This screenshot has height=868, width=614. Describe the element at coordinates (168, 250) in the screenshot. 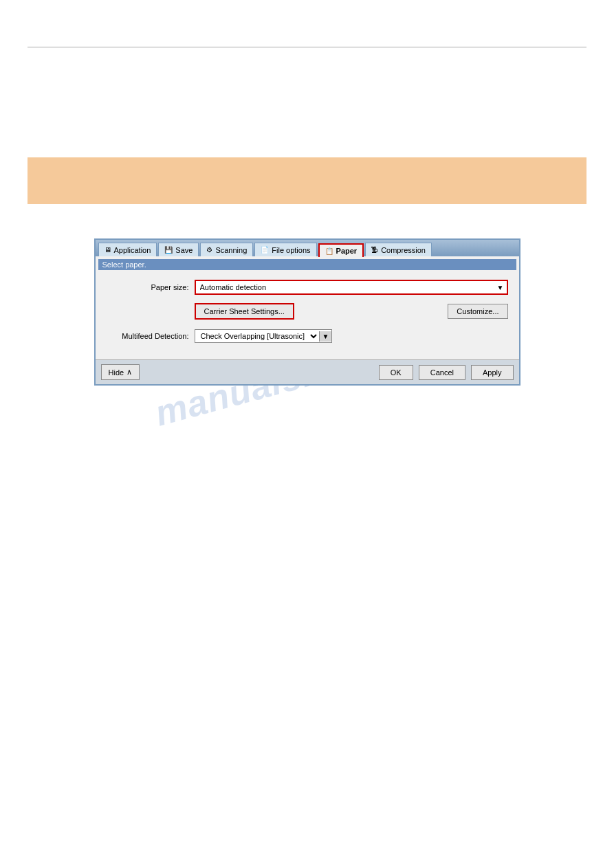

I see `save-icon: 💾` at that location.